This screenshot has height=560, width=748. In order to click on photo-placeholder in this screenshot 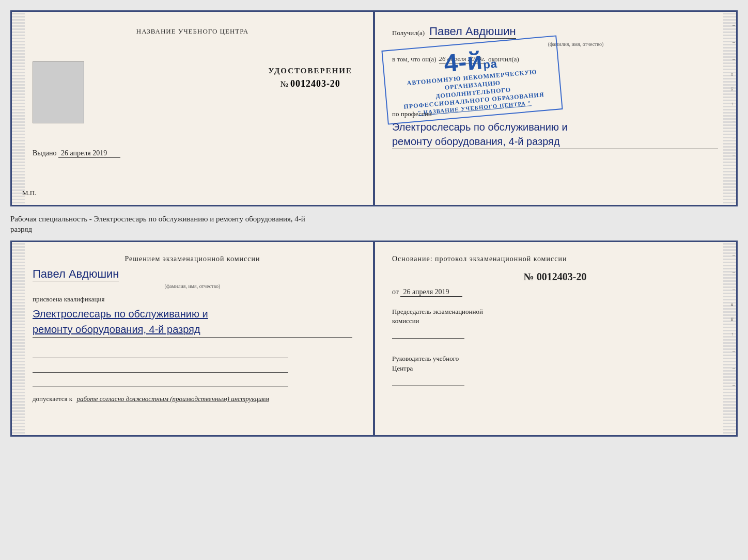, I will do `click(58, 92)`.